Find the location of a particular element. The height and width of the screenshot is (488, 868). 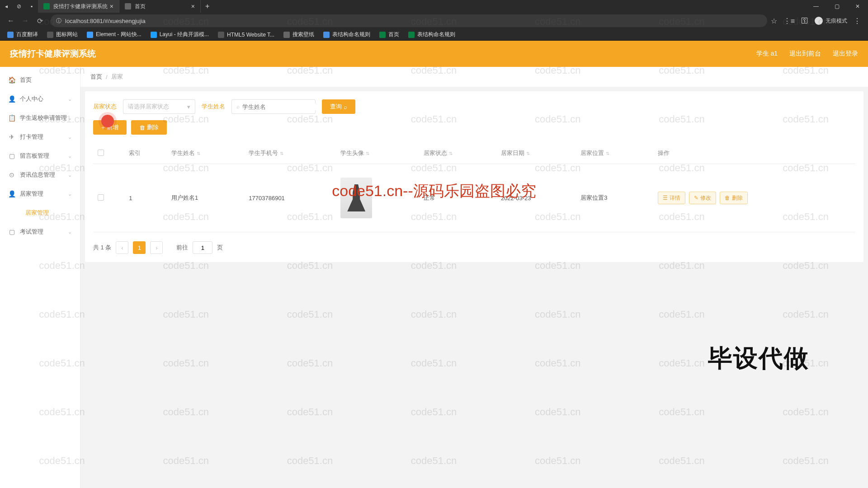

breadcrumb-home: 首页 is located at coordinates (96, 77).